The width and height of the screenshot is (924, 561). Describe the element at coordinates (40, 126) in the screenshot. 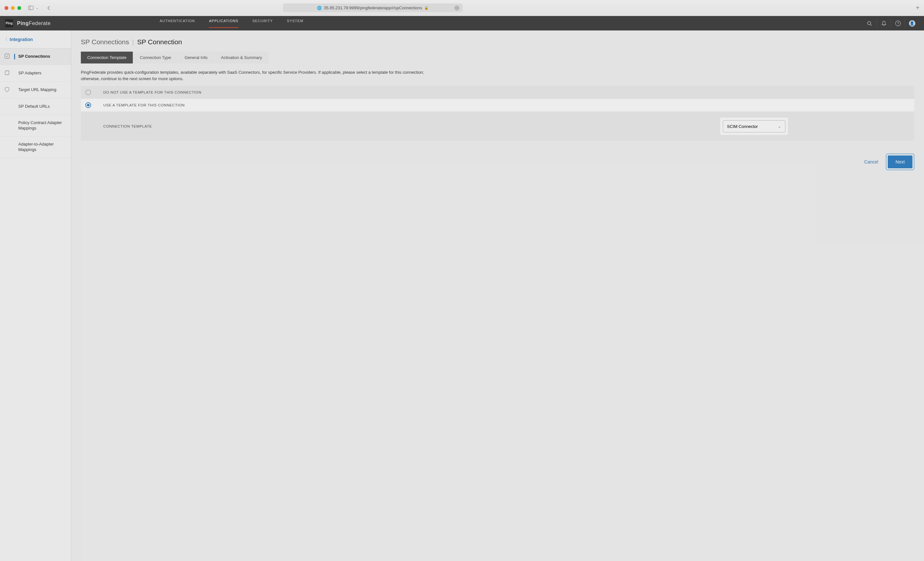

I see `sidebar-item-label: Policy Contract Adapter Mappings` at that location.